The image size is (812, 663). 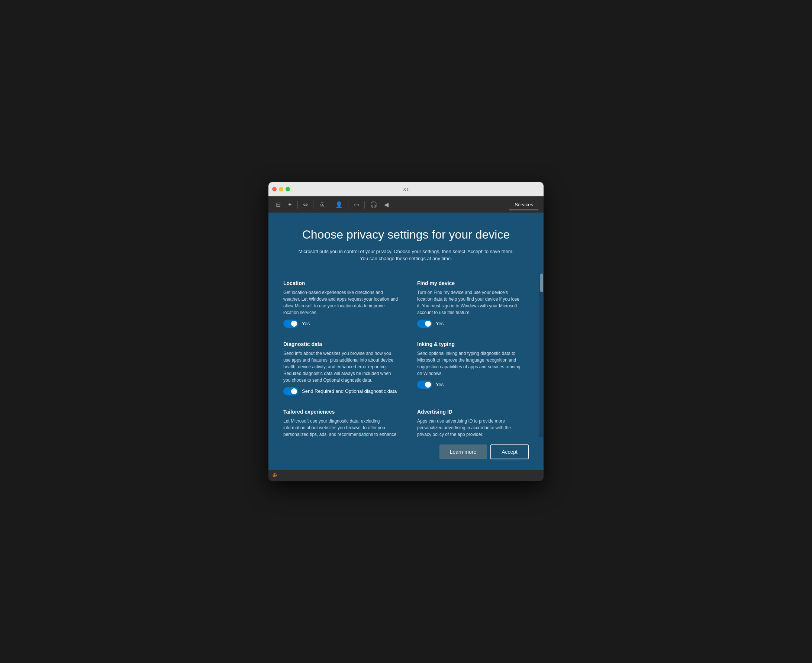 I want to click on display-icon: ▭, so click(x=356, y=205).